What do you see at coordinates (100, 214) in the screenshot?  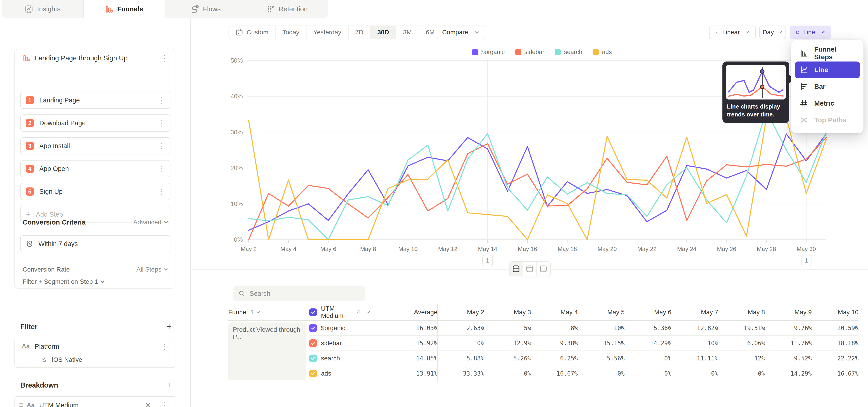 I see `add-step-label: Add Step` at bounding box center [100, 214].